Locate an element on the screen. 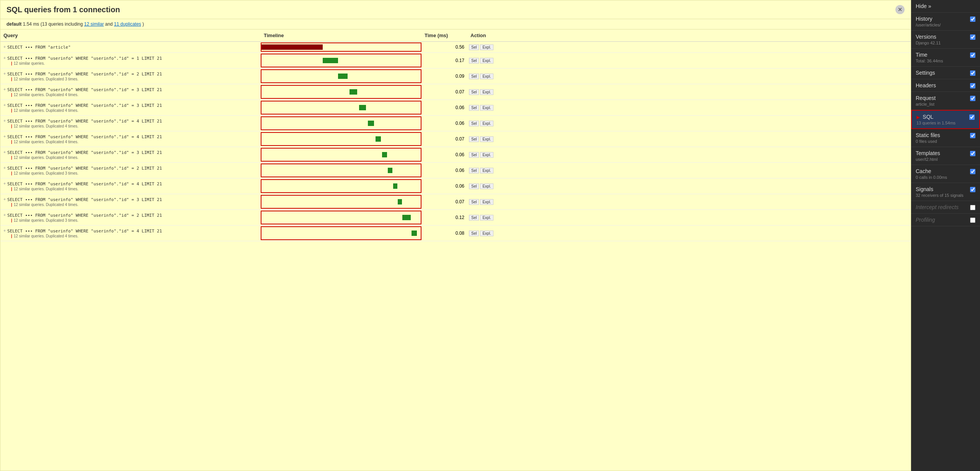  sidebar-item-time: TimeTotal: 36.44ms is located at coordinates (946, 57).